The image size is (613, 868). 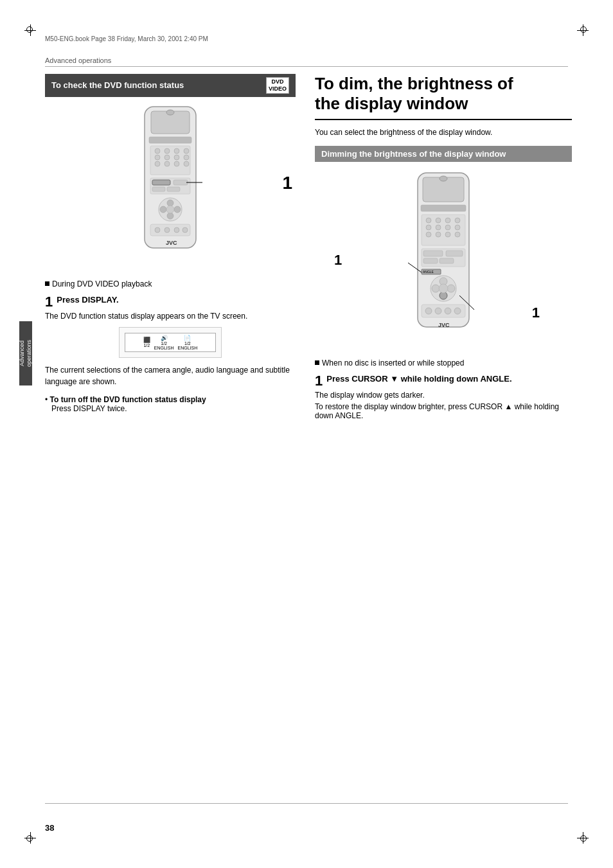 What do you see at coordinates (170, 342) in the screenshot?
I see `status-display-inner: ⬛ 1/2 🔊 1/2 ENGLISH 📄 1/2 ENGLISH` at bounding box center [170, 342].